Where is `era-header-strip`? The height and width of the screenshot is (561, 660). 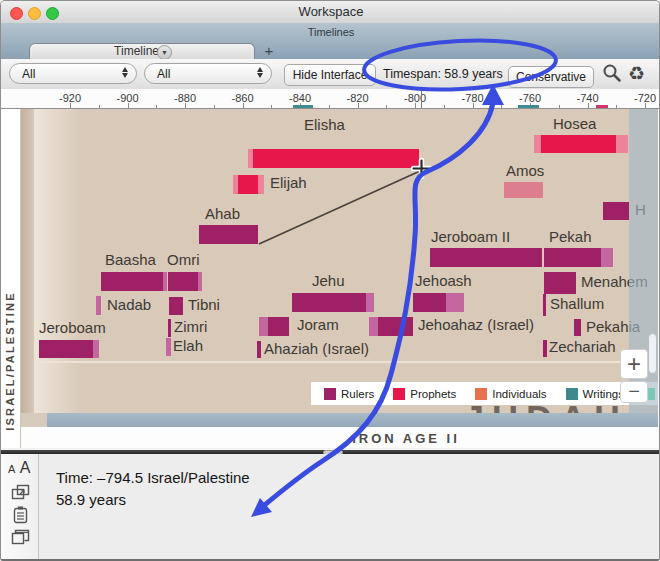 era-header-strip is located at coordinates (352, 420).